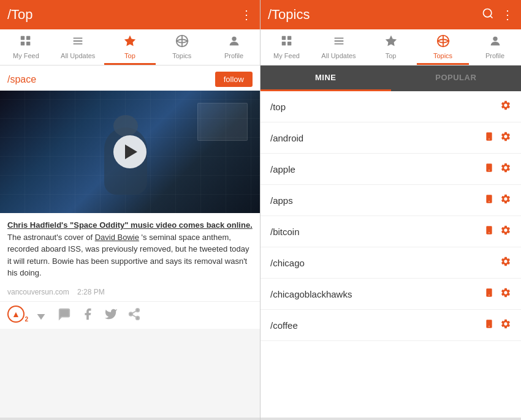 This screenshot has height=420, width=521. Describe the element at coordinates (378, 326) in the screenshot. I see `topic-name-coffee: /coffee` at that location.